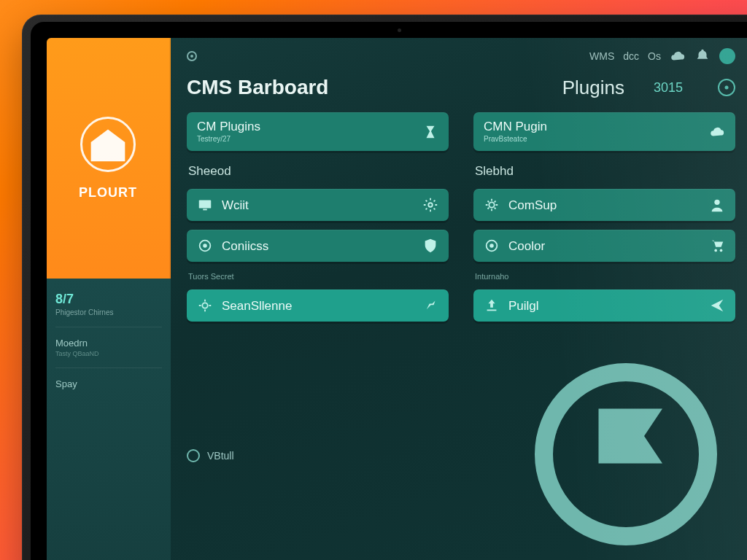  What do you see at coordinates (108, 192) in the screenshot?
I see `brand-label: PLOURT` at bounding box center [108, 192].